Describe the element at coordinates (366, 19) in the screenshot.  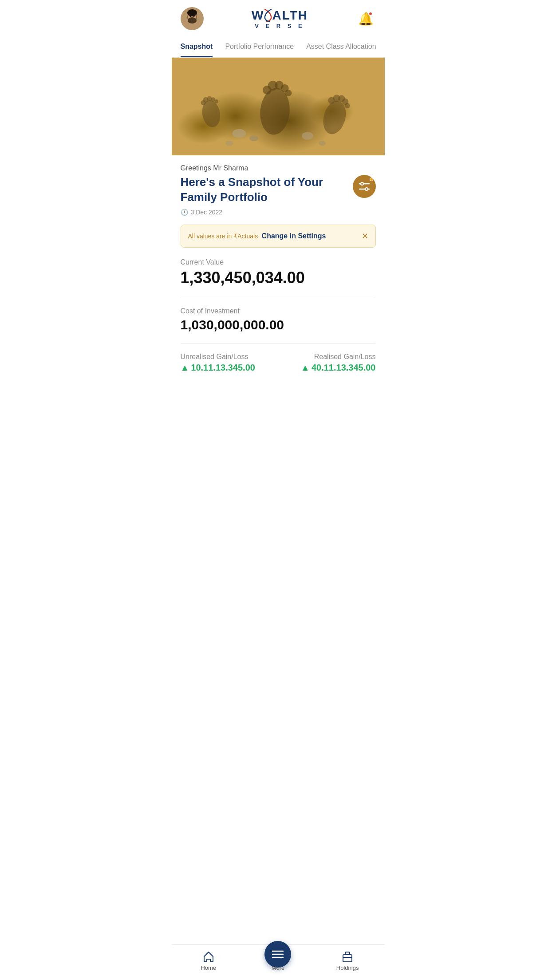
I see `notification-bell: 🔔` at that location.